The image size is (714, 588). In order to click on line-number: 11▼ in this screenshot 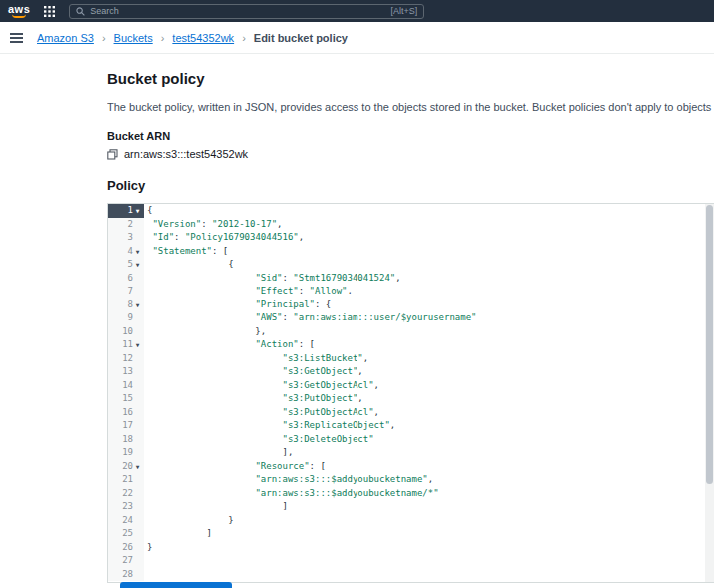, I will do `click(126, 345)`.